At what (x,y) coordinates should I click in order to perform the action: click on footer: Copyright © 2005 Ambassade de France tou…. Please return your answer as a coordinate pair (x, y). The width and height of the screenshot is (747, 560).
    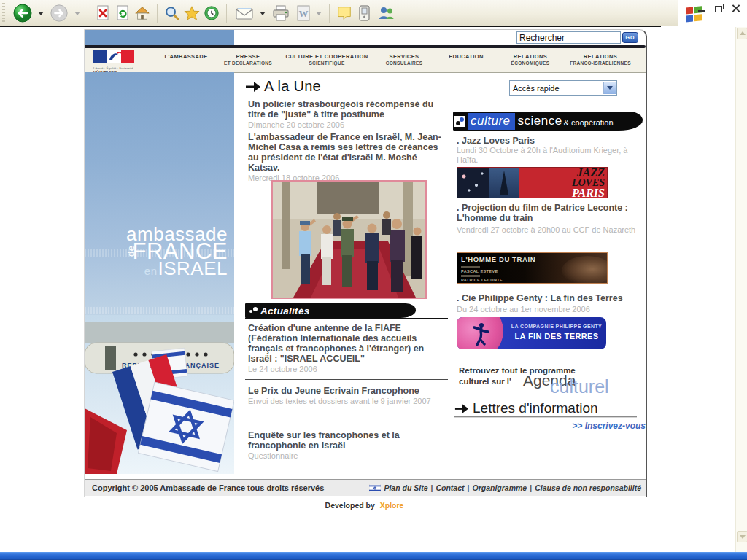
    Looking at the image, I should click on (365, 487).